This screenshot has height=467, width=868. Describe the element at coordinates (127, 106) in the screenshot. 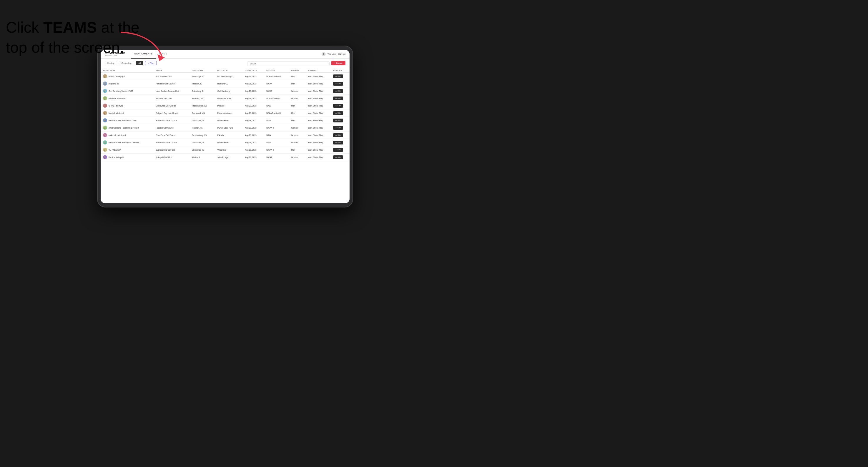

I see `cell-event-name: 🏌 UPIKE Fall Invite` at that location.